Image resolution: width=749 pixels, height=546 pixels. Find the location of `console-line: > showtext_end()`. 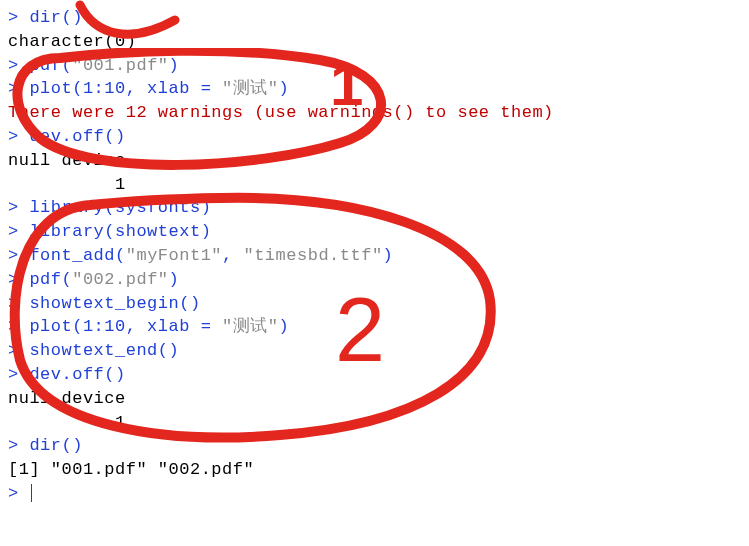

console-line: > showtext_end() is located at coordinates (378, 351).